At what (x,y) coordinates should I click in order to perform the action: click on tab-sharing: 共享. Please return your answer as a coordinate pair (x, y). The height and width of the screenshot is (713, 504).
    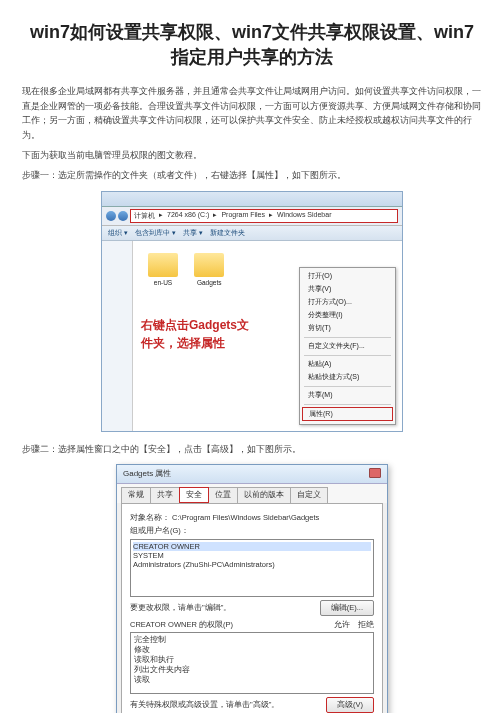
    Looking at the image, I should click on (165, 495).